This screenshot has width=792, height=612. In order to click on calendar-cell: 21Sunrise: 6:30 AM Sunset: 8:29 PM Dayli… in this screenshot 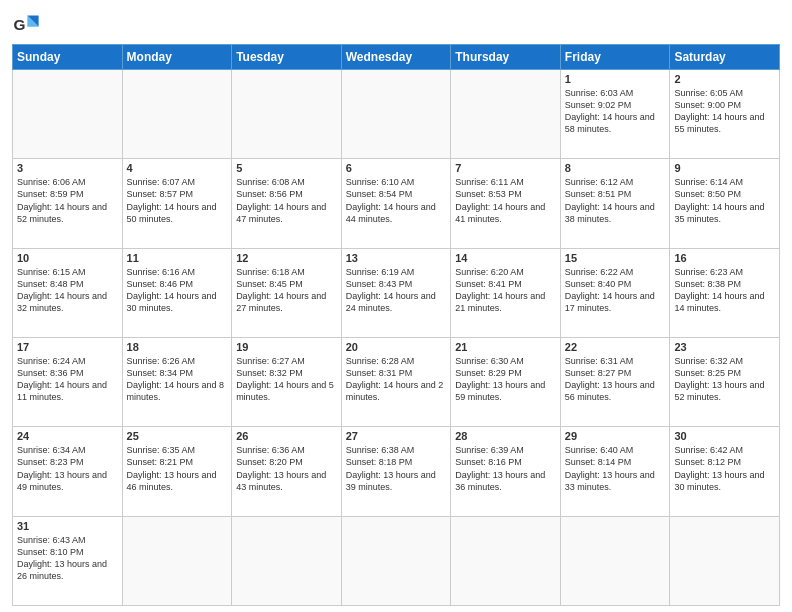, I will do `click(506, 382)`.